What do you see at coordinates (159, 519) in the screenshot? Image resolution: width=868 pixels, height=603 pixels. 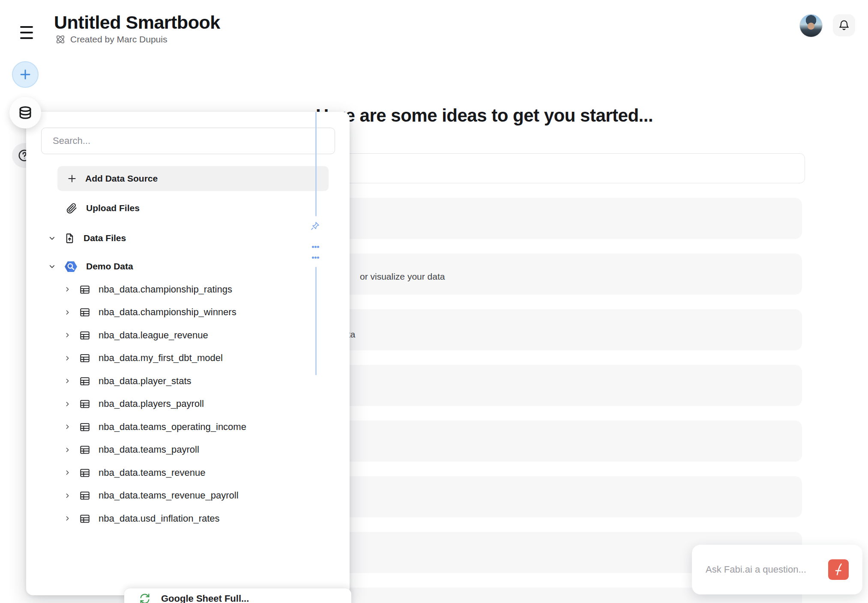 I see `table-name: nba_data.usd_inflation_rates` at bounding box center [159, 519].